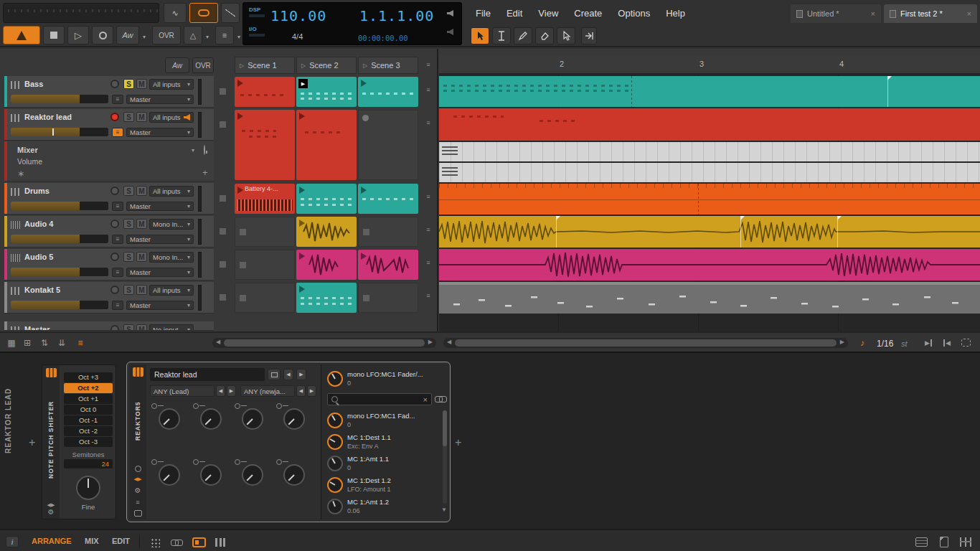 The width and height of the screenshot is (980, 551). I want to click on device-rail: NOTE PITCH SHIFTER ◀▶ ⚙, so click(51, 442).